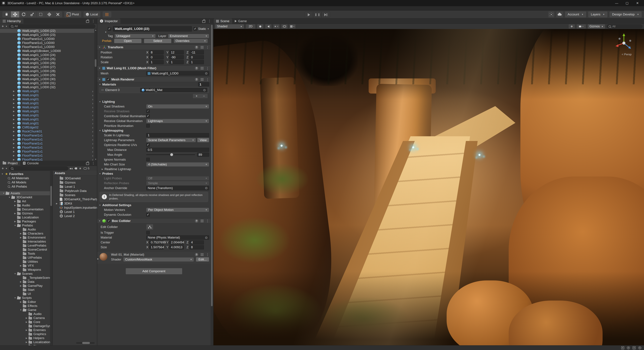  What do you see at coordinates (628, 348) in the screenshot?
I see `collab-status-icon` at bounding box center [628, 348].